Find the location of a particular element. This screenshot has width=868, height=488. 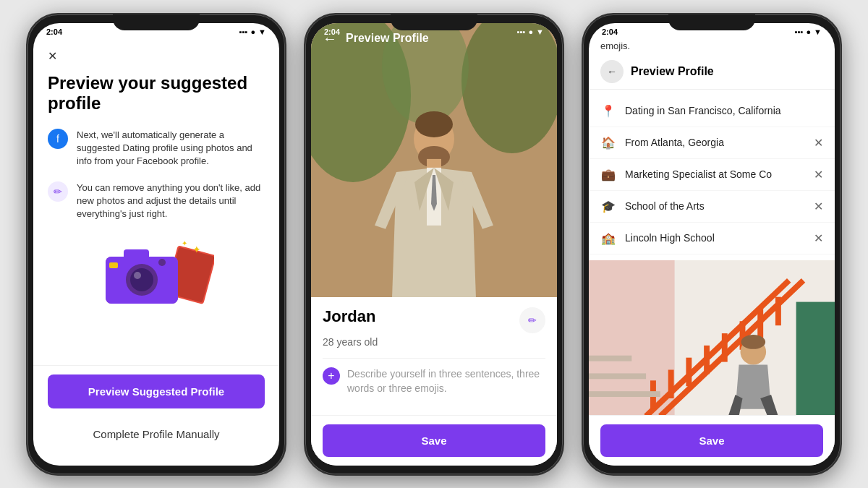

detail-row-location: 📍 Dating in San Francisco, California is located at coordinates (712, 111).